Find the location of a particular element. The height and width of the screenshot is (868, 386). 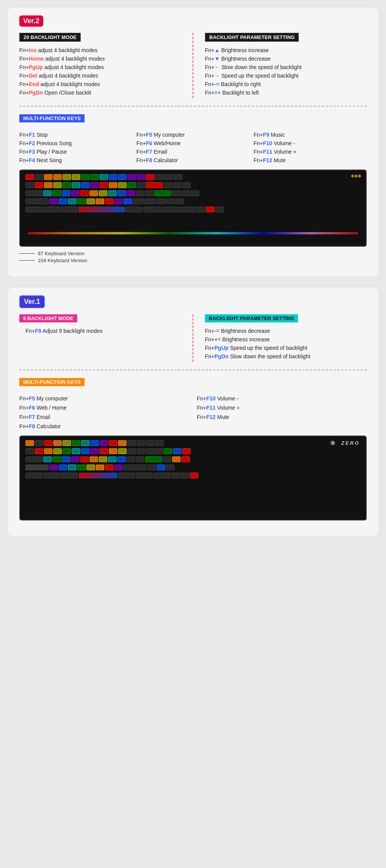

ver1-param-col: BACKLIGHT PARAMETER SETTING Fn+-= Bright… is located at coordinates (282, 338).